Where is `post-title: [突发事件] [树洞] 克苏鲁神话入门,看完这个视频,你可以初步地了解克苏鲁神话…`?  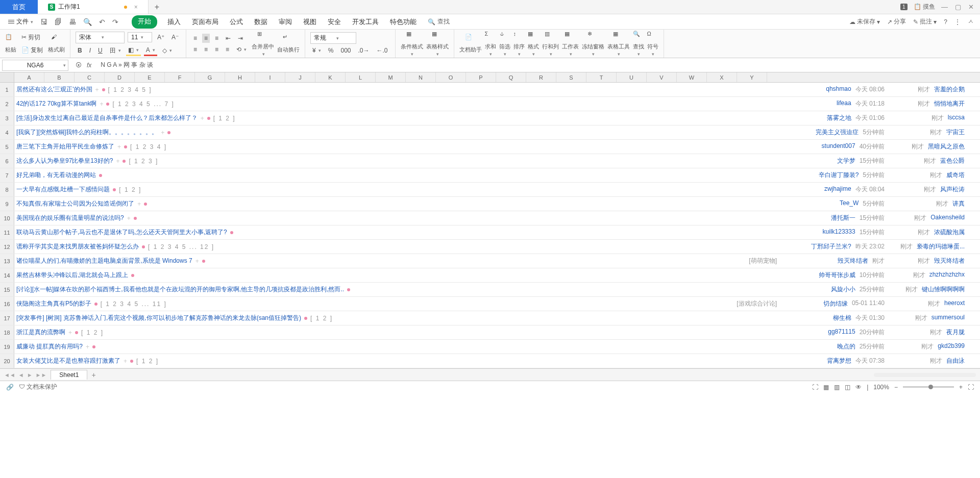
post-title: [突发事件] [树洞] 克苏鲁神话入门,看完这个视频,你可以初步地了解克苏鲁神话… is located at coordinates (159, 318).